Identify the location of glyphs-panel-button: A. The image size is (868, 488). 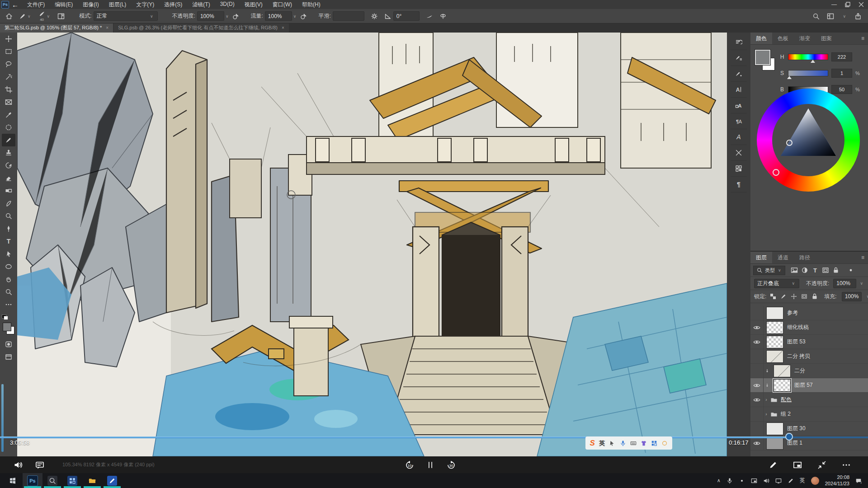
(739, 137).